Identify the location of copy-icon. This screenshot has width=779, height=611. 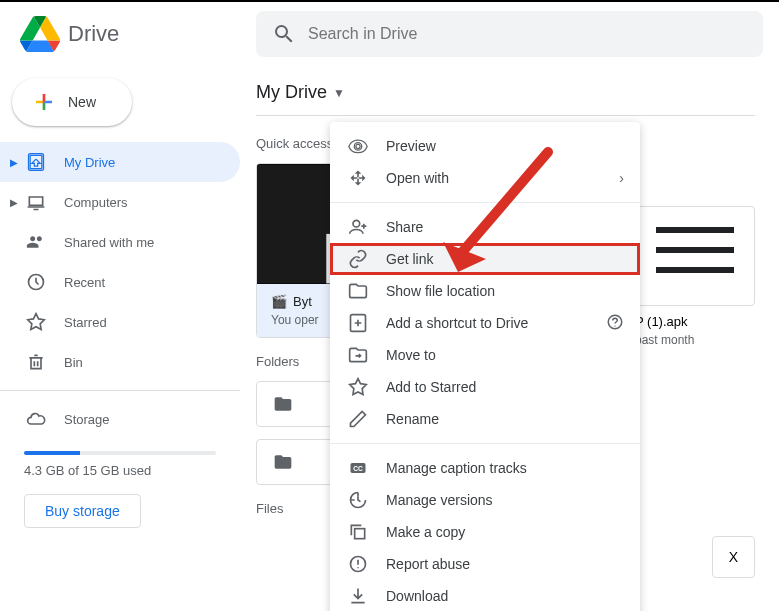
(358, 532).